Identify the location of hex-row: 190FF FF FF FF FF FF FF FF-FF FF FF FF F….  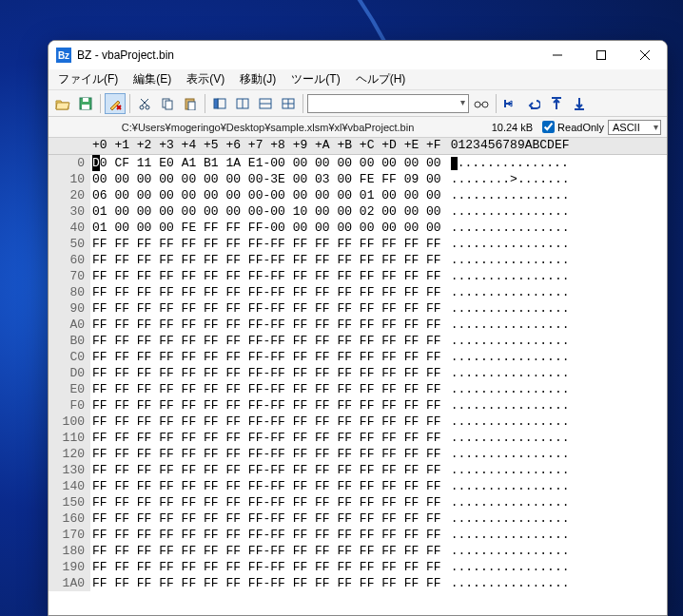
(358, 567).